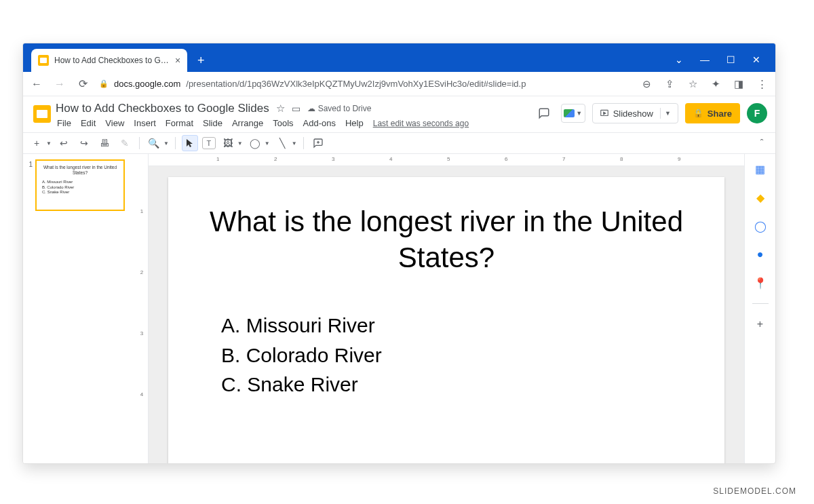 The image size is (814, 504). I want to click on print-button: 🖶, so click(104, 143).